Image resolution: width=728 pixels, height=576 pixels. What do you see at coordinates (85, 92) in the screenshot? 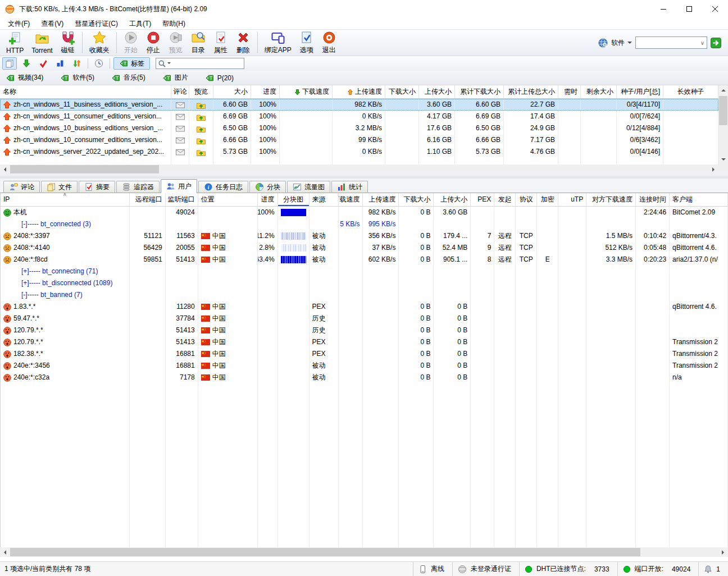
I see `torrent-col-name: 名称` at bounding box center [85, 92].